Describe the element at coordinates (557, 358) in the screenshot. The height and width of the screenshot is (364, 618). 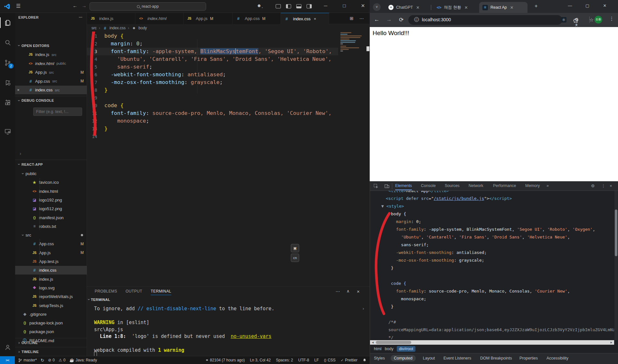
I see `devtools-sidebar-tab-accessibility: Accessibility` at that location.